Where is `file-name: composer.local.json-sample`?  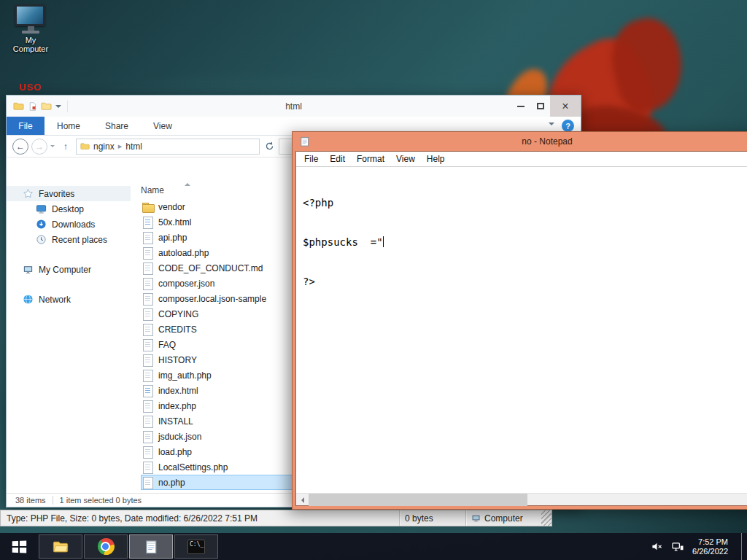 file-name: composer.local.json-sample is located at coordinates (212, 299).